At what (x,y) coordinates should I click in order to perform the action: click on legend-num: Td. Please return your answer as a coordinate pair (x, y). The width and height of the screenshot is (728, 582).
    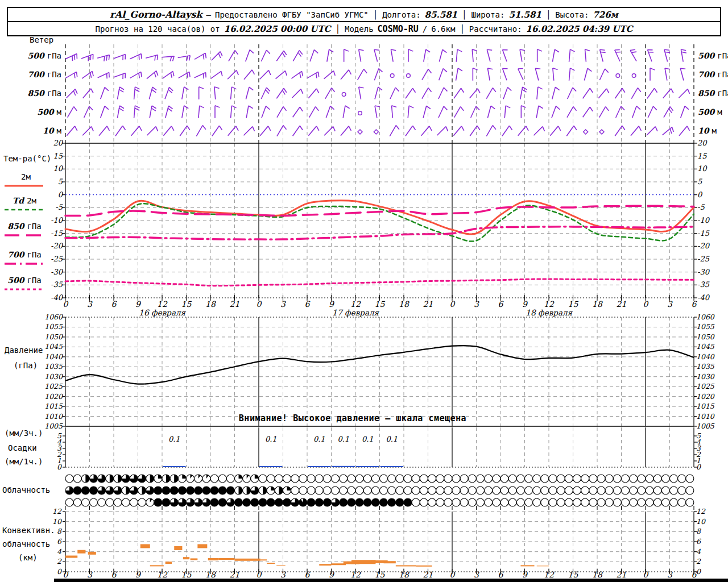
    Looking at the image, I should click on (19, 201).